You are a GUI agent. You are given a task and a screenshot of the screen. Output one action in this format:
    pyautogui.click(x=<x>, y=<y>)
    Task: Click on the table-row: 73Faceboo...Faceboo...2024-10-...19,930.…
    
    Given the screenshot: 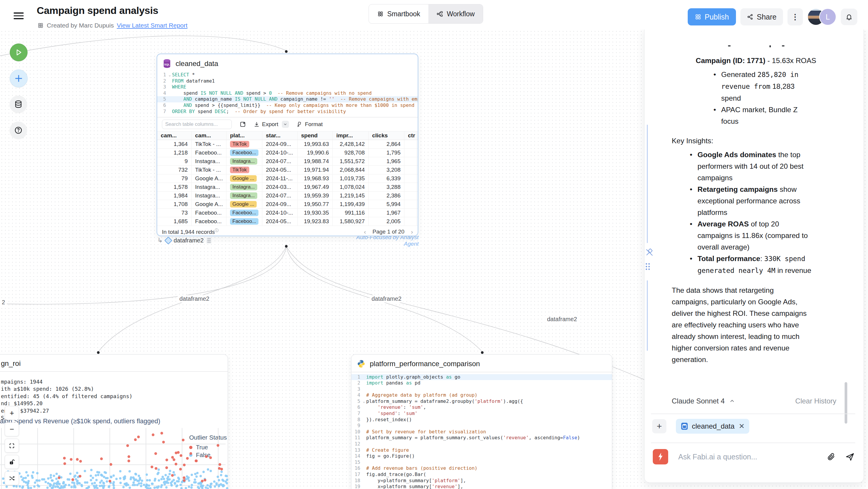 What is the action you would take?
    pyautogui.click(x=288, y=213)
    